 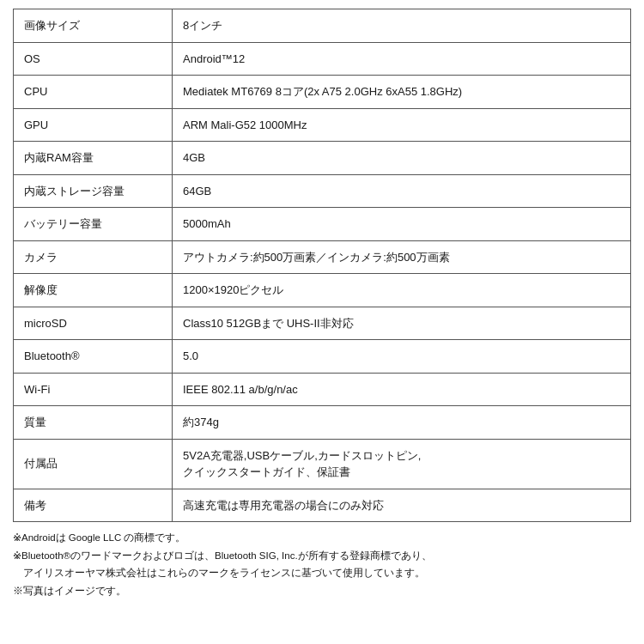 I want to click on spec-value: 4GB, so click(x=402, y=158).